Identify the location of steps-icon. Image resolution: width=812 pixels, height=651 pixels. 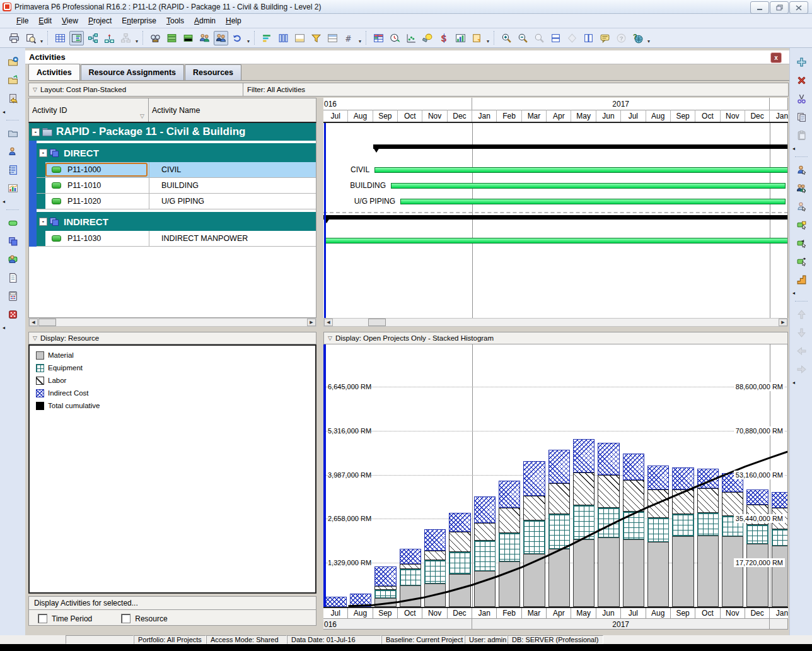
(801, 279).